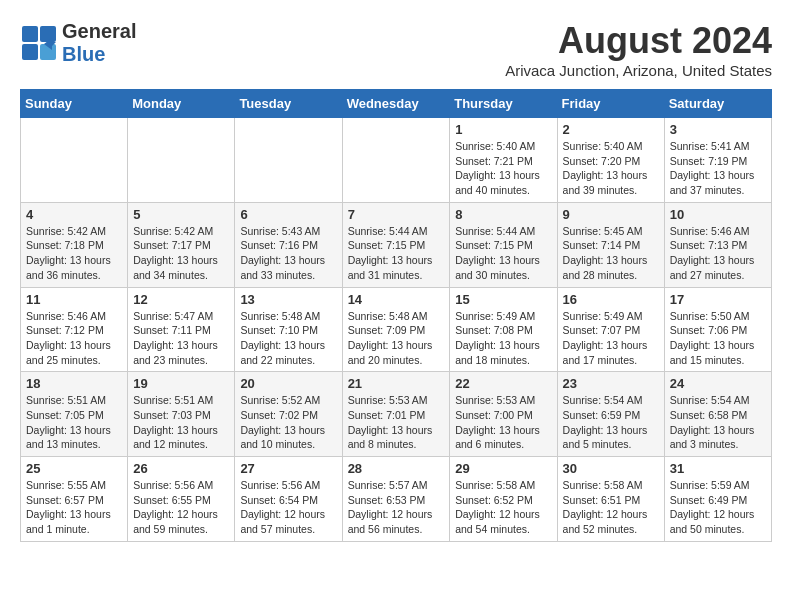 Image resolution: width=792 pixels, height=612 pixels. Describe the element at coordinates (503, 130) in the screenshot. I see `day-number: 1` at that location.